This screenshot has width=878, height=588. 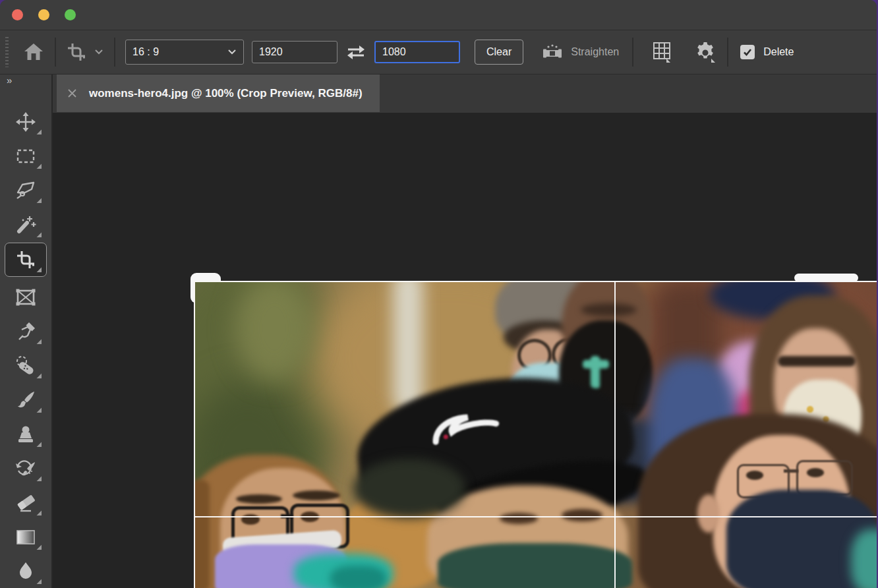 I want to click on tool-clone-stamp, so click(x=26, y=434).